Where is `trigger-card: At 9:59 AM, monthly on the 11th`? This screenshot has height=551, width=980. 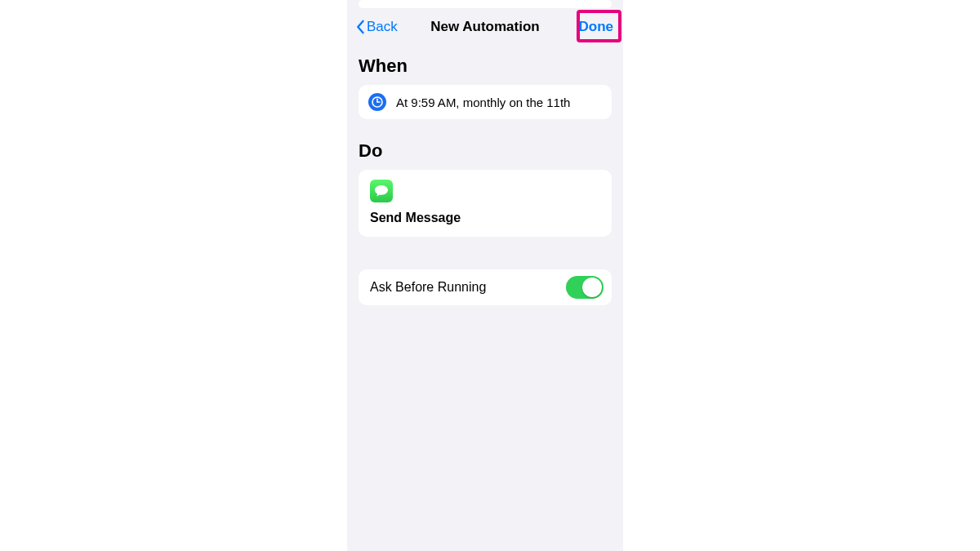 trigger-card: At 9:59 AM, monthly on the 11th is located at coordinates (485, 102).